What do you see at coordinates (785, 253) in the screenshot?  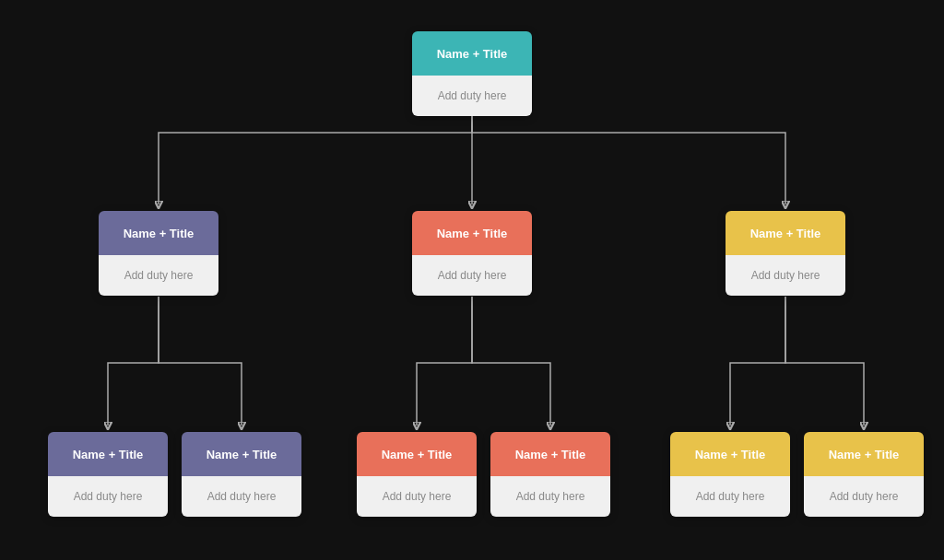 I see `node-mid-right: Name + Title Add duty here` at bounding box center [785, 253].